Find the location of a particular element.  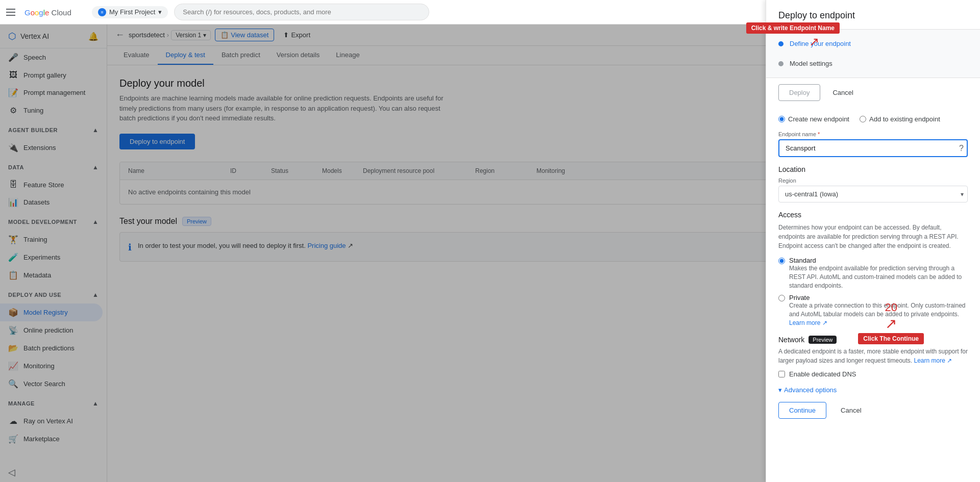

region-group: Region us-central1 (Iowa) ▾ is located at coordinates (873, 190).